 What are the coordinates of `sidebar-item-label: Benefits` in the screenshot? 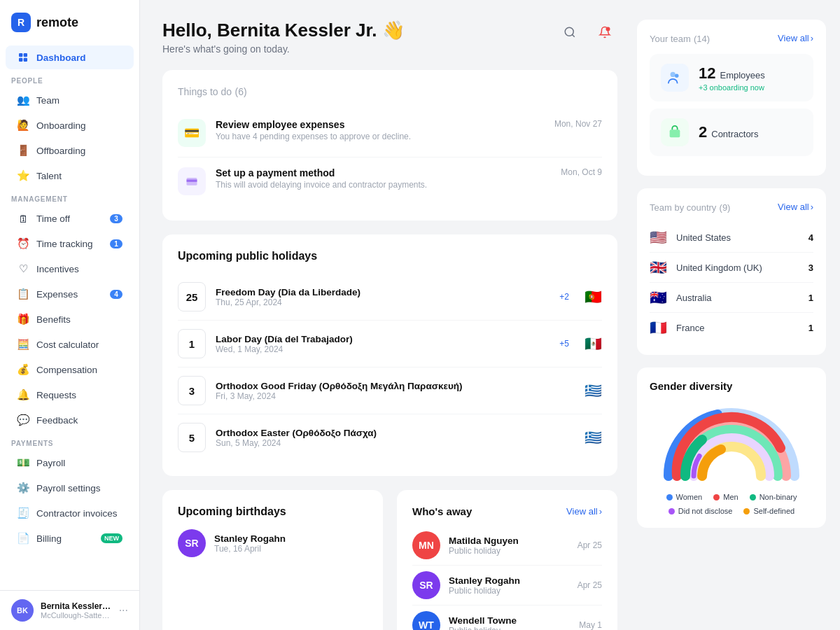 It's located at (53, 319).